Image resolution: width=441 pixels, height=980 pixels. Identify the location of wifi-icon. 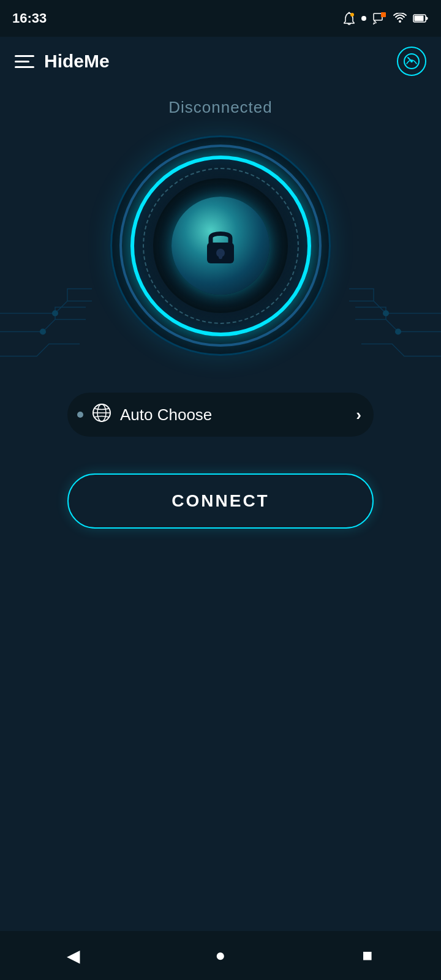
(400, 18).